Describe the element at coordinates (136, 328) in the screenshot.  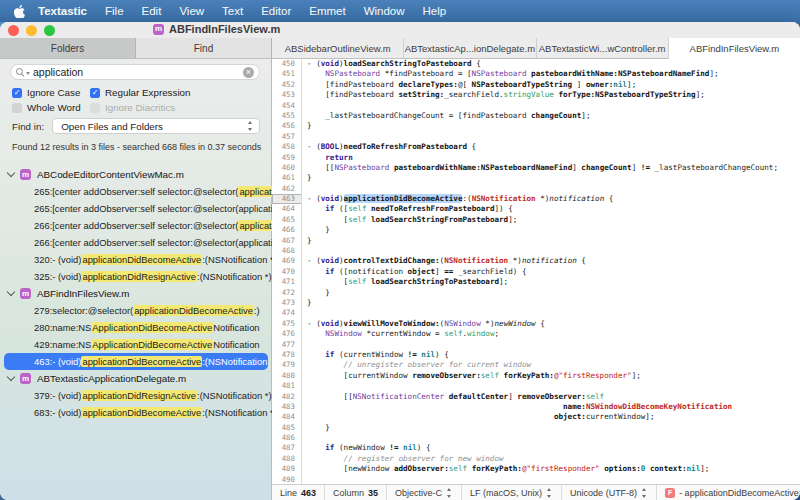
I see `result-row: 280: name:NSApplicationDidBecomeActiveNo…` at that location.